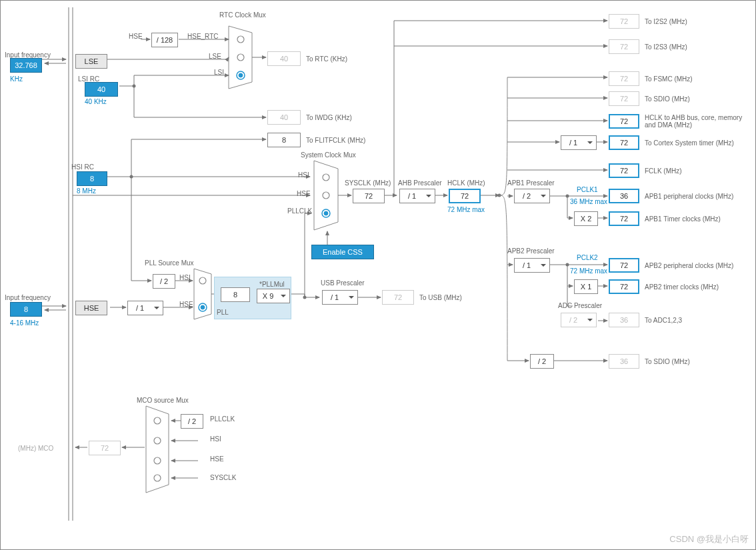 This screenshot has width=756, height=550. What do you see at coordinates (26, 65) in the screenshot?
I see `lse-freq-input: 32.768` at bounding box center [26, 65].